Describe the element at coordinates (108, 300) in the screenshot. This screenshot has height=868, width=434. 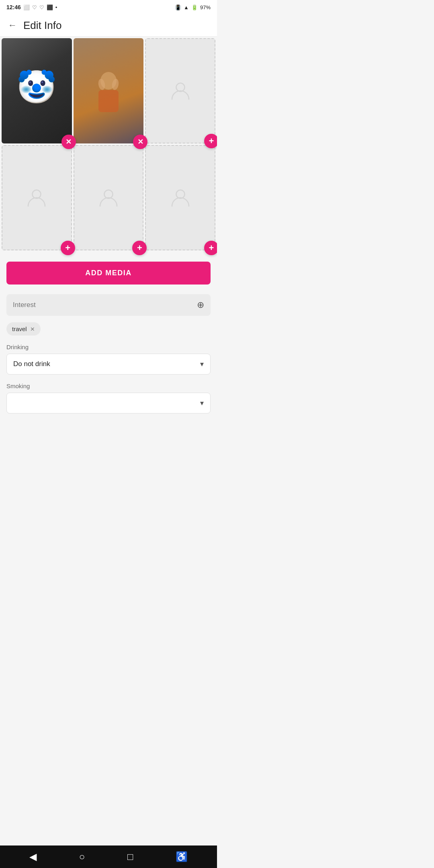
I see `interest-section: ⊕` at that location.